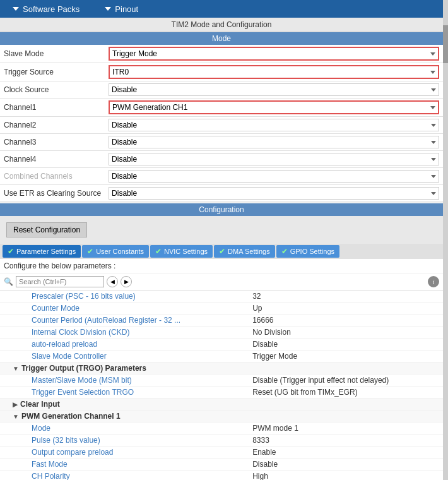  What do you see at coordinates (115, 251) in the screenshot?
I see `tab-user-constants: ✔User Constants` at bounding box center [115, 251].